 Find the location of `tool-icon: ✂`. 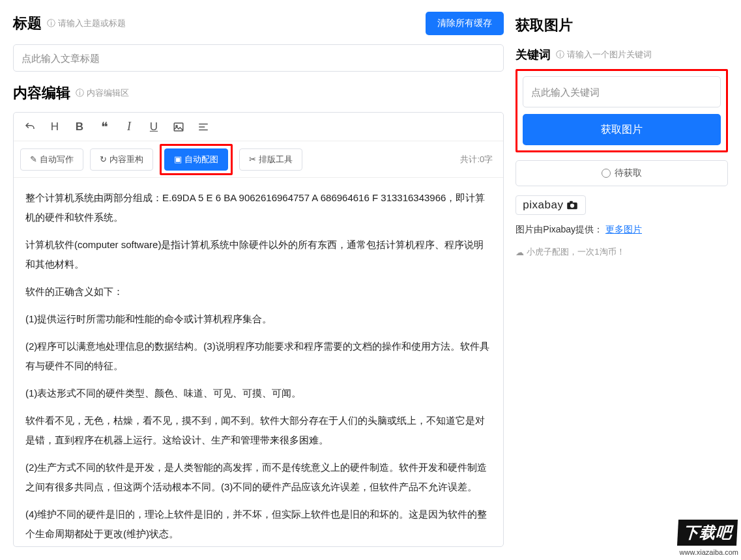

tool-icon: ✂ is located at coordinates (253, 159).